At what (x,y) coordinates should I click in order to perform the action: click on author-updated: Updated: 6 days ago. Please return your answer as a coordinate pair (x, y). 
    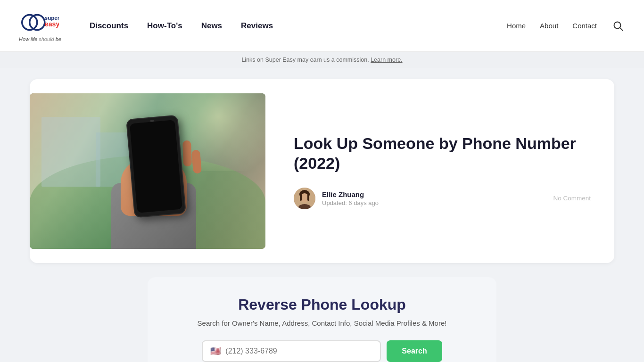
    Looking at the image, I should click on (350, 203).